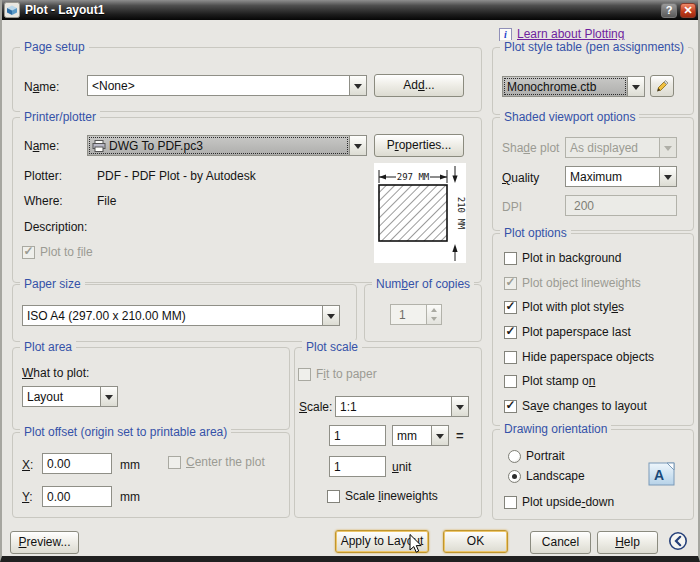 Image resolution: width=700 pixels, height=562 pixels. Describe the element at coordinates (423, 284) in the screenshot. I see `copies-title: Number of copies` at that location.